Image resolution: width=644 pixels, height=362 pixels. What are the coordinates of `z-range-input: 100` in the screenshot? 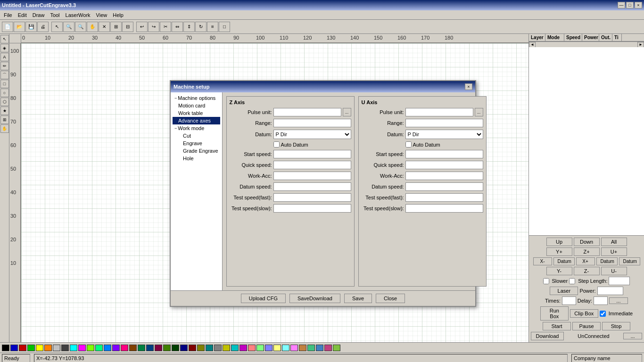 It's located at (312, 123).